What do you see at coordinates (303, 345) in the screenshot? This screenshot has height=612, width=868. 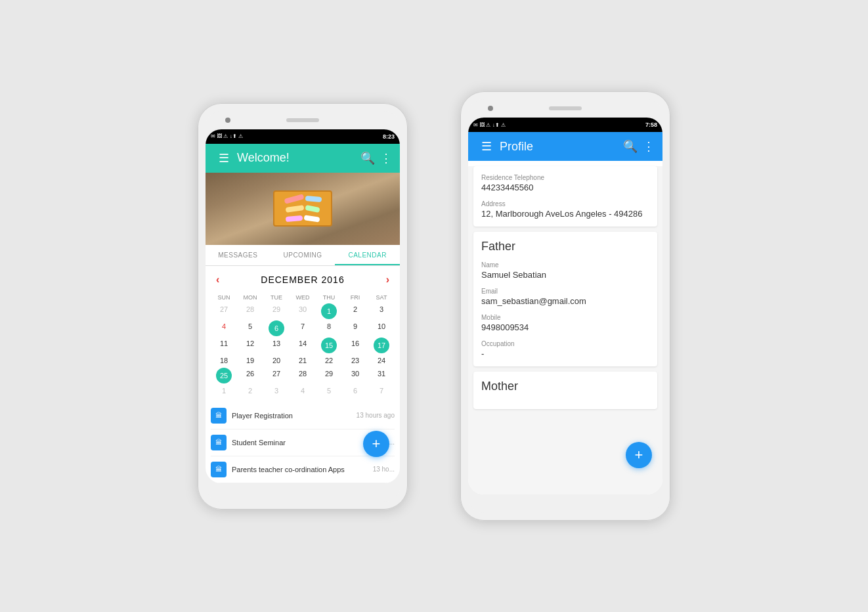 I see `calendar-grid: SUN MON TUE WED THU FRI SAT 27 28 29 30` at bounding box center [303, 345].